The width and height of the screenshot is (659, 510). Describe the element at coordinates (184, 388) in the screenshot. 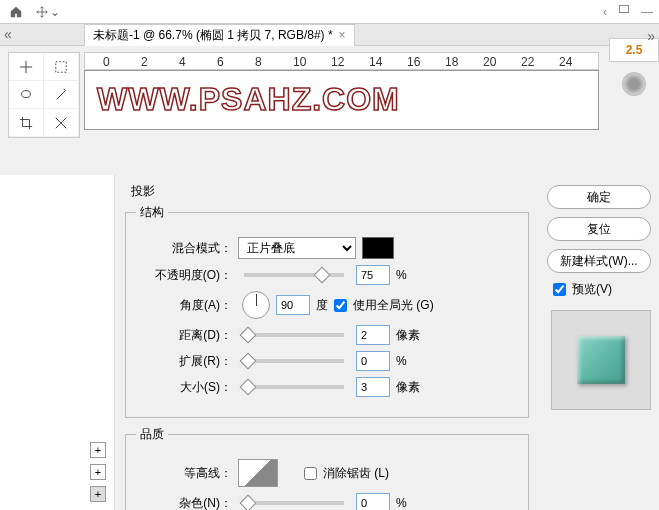

I see `size-label: 大小(S)：` at that location.